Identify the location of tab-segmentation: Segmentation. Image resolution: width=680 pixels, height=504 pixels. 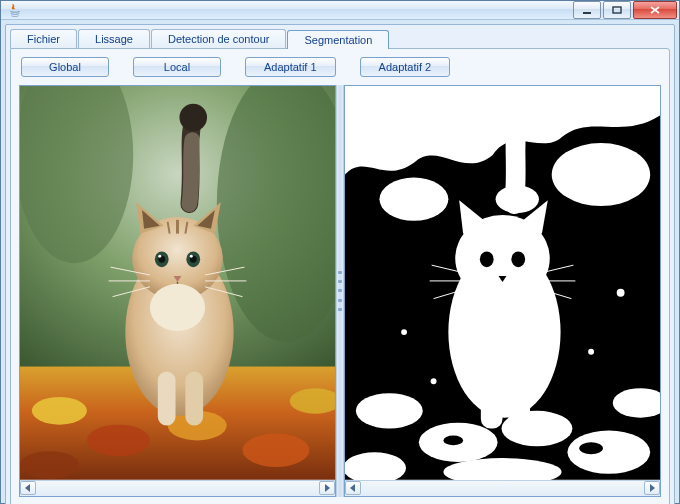
(338, 40).